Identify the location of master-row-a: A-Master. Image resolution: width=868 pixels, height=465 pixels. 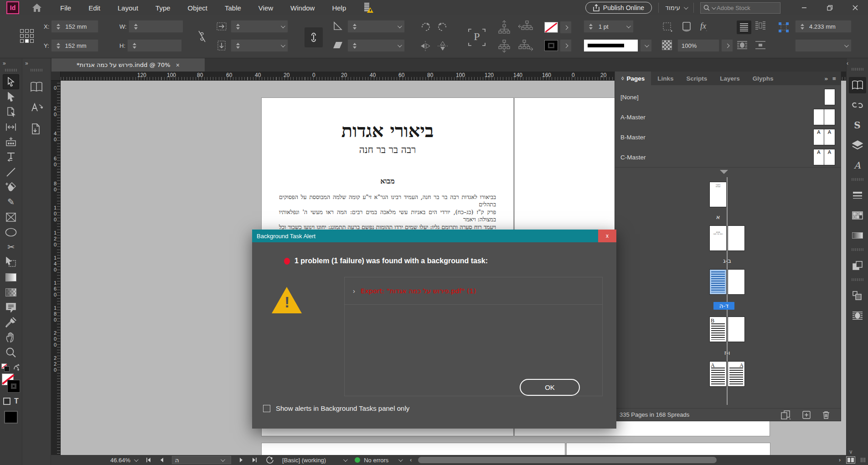
(728, 117).